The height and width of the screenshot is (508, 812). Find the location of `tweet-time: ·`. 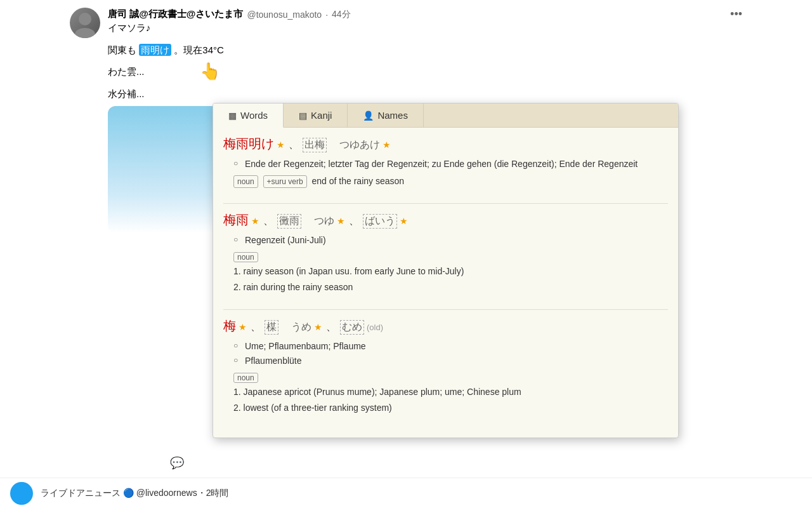

tweet-time: · is located at coordinates (327, 15).